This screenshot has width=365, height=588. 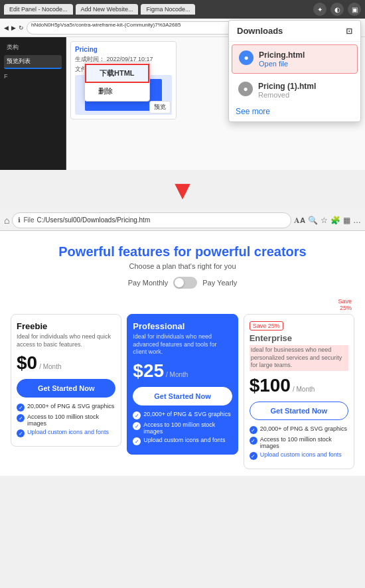 What do you see at coordinates (33, 104) in the screenshot?
I see `figma-sidebar: 类构 预览列表 F` at bounding box center [33, 104].